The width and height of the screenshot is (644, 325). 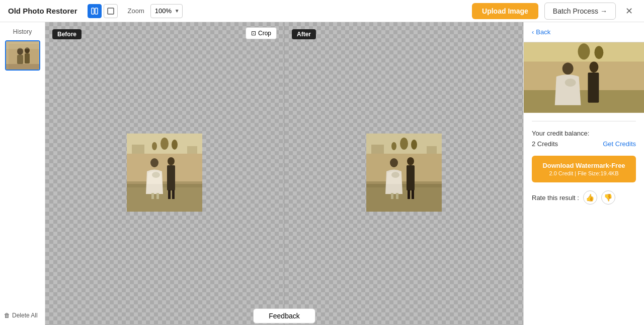 What do you see at coordinates (608, 198) in the screenshot?
I see `thumbs-down-button: 👎` at bounding box center [608, 198].